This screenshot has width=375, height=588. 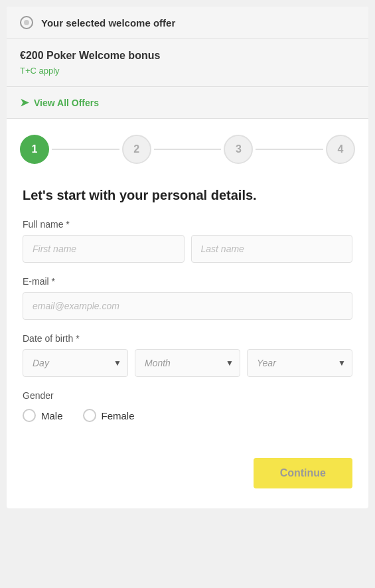 What do you see at coordinates (35, 149) in the screenshot?
I see `step-1: 1` at bounding box center [35, 149].